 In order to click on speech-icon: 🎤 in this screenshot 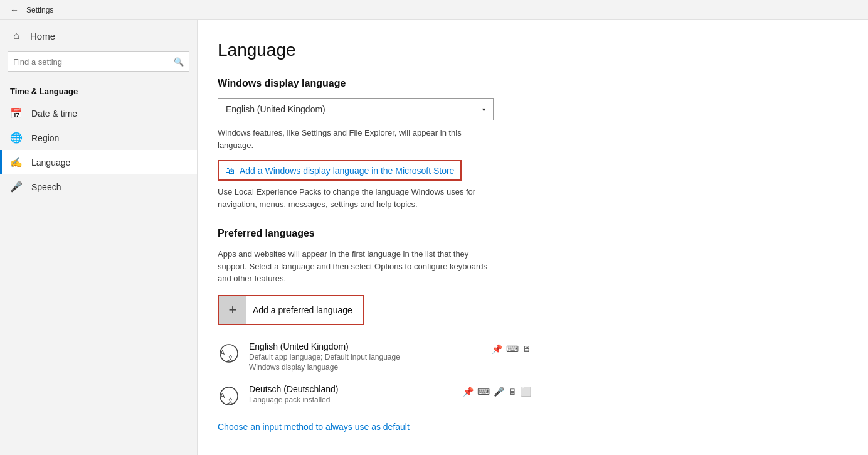, I will do `click(16, 187)`.